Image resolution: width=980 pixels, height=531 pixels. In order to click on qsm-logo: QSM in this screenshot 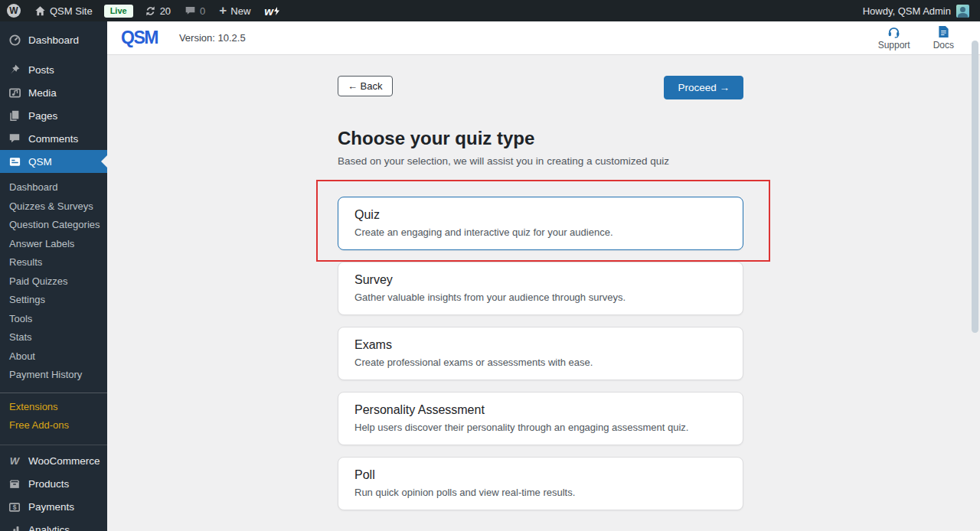, I will do `click(139, 38)`.